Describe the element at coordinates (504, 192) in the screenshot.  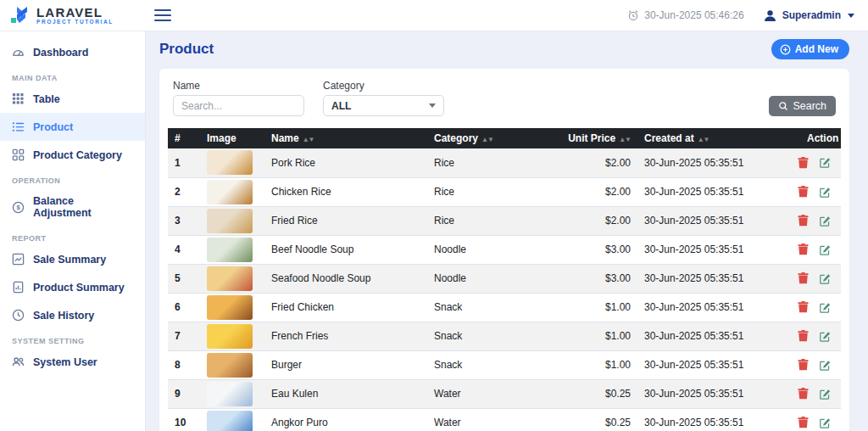
I see `table-row: 2 Chicken Rice Rice $2.00 30-Jun-2025 05…` at that location.